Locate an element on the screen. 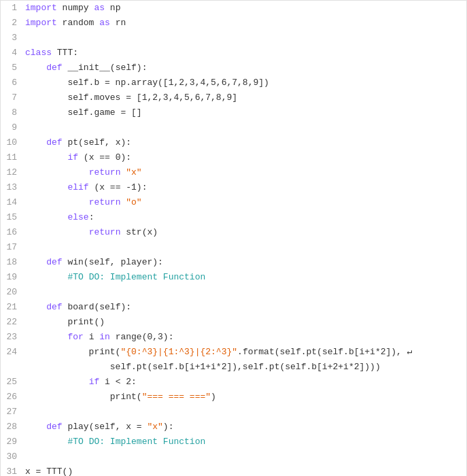 This screenshot has width=467, height=476. code-row: 1import numpy as np is located at coordinates (234, 8).